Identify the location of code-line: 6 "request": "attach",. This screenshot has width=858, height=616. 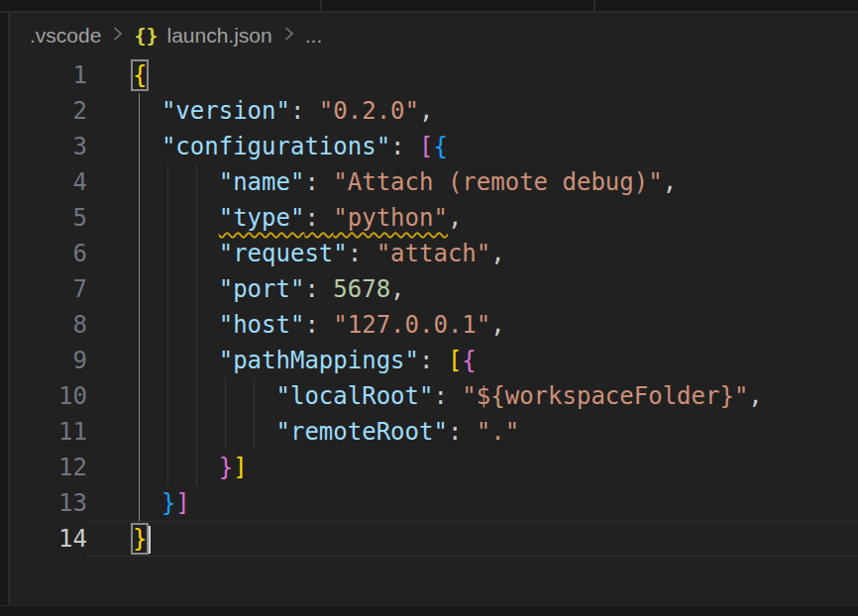
(434, 254).